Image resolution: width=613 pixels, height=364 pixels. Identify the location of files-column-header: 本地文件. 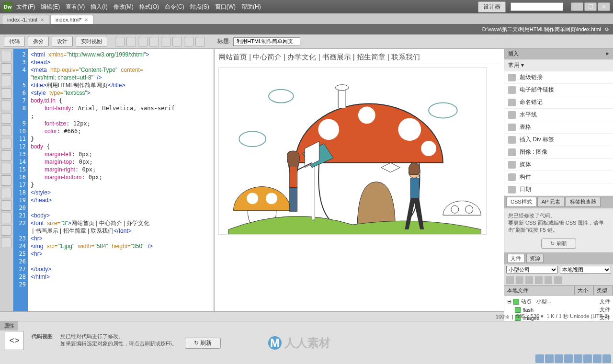
(539, 290).